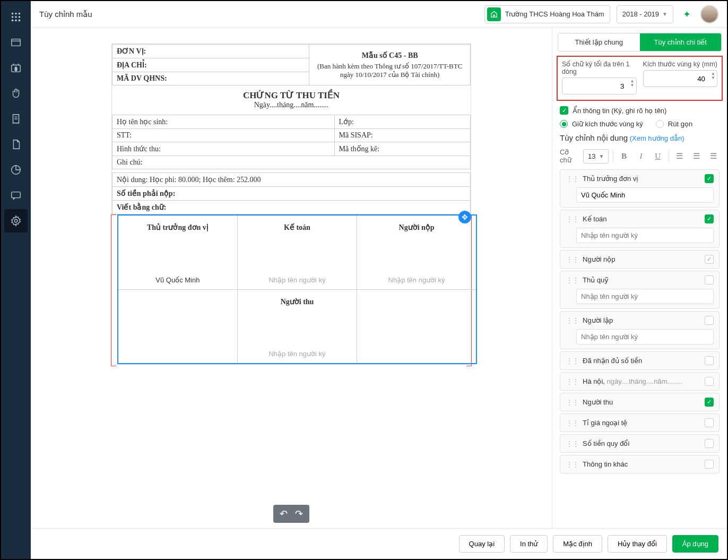 The height and width of the screenshot is (560, 728). I want to click on hide-info-checkbox: ✓, so click(564, 110).